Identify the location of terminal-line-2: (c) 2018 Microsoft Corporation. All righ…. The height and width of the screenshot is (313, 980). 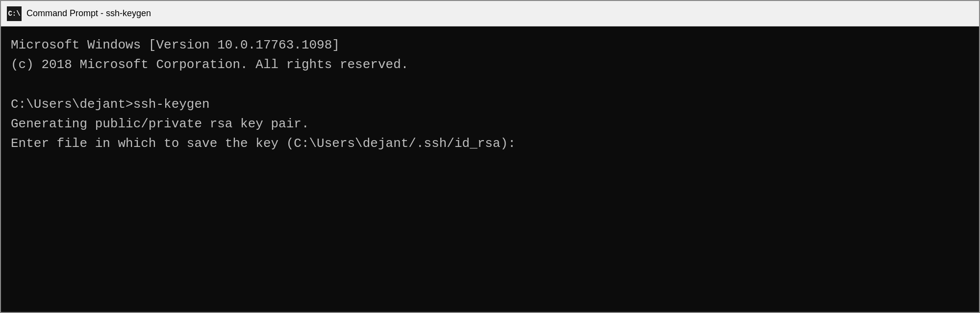
(490, 65).